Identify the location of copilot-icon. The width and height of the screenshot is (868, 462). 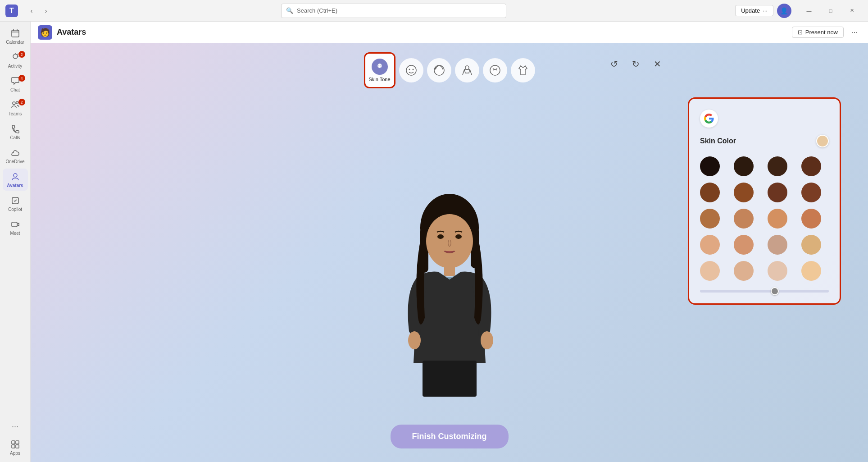
(15, 201).